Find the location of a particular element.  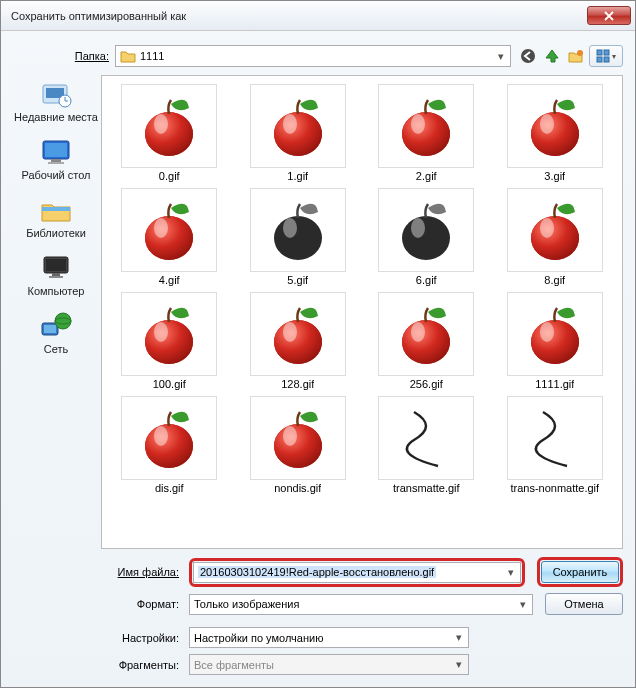

thumbnail-caption: 100.gif is located at coordinates (170, 384).